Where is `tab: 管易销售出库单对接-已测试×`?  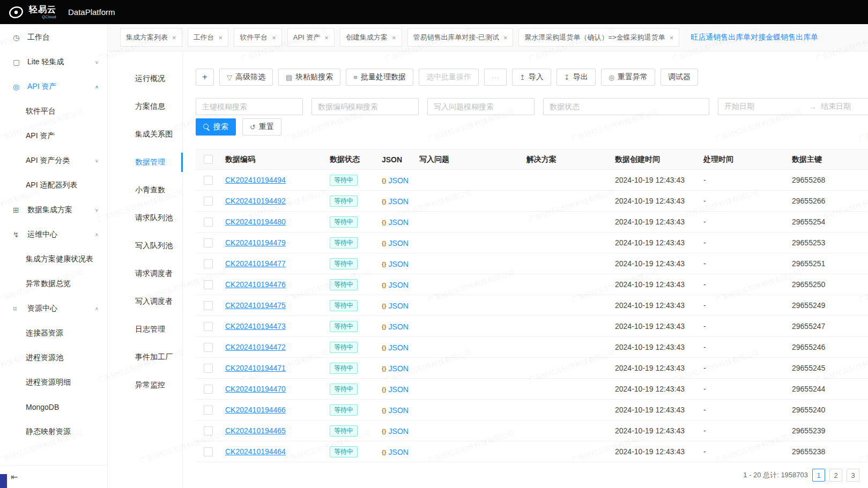 tab: 管易销售出库单对接-已测试× is located at coordinates (461, 37).